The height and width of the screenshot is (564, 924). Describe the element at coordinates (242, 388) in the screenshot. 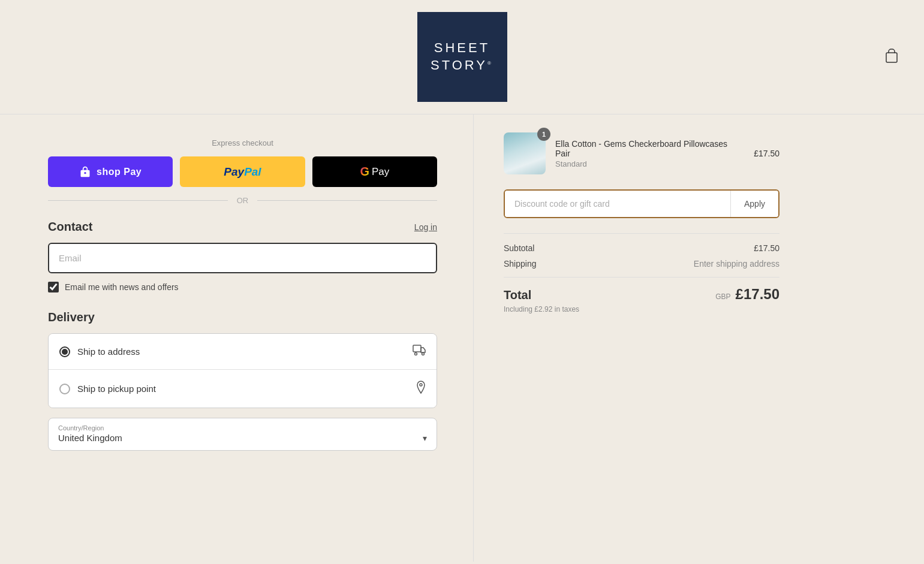

I see `ship-to-pickup-option: Ship to pickup point` at that location.